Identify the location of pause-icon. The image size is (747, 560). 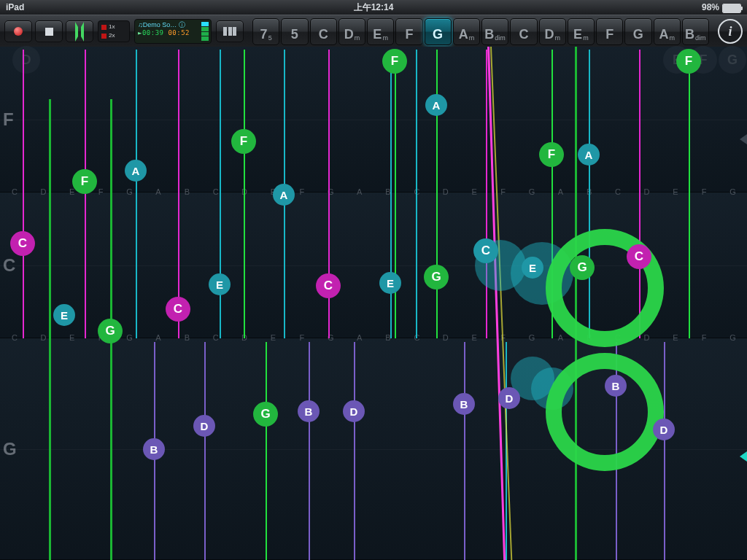
(80, 32).